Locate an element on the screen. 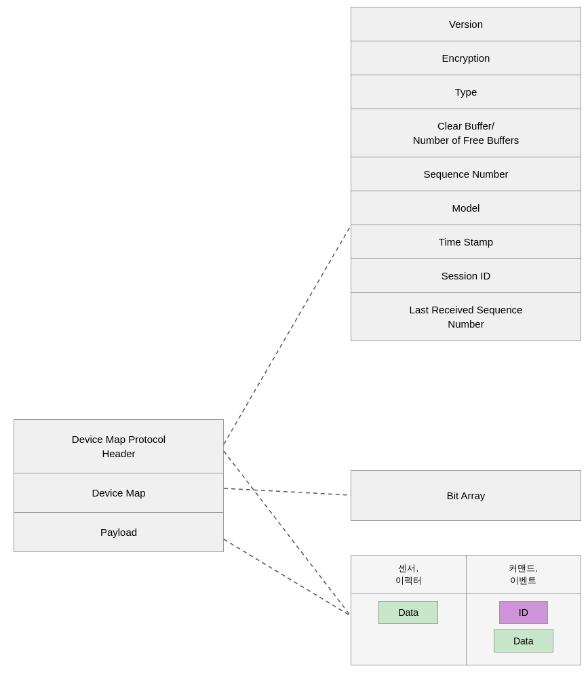 The image size is (588, 700). col-command-data: ID Data is located at coordinates (524, 629).